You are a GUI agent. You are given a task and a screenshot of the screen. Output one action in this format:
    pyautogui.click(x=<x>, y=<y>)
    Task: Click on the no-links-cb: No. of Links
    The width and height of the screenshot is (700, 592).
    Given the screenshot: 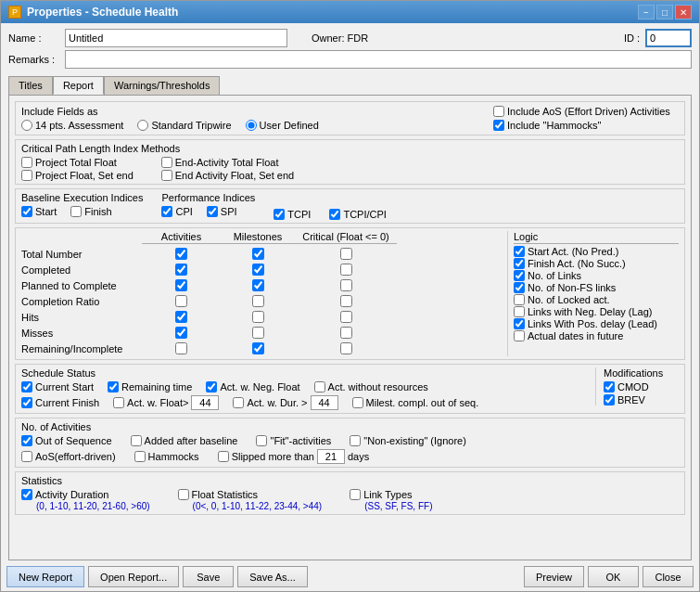 What is the action you would take?
    pyautogui.click(x=596, y=276)
    